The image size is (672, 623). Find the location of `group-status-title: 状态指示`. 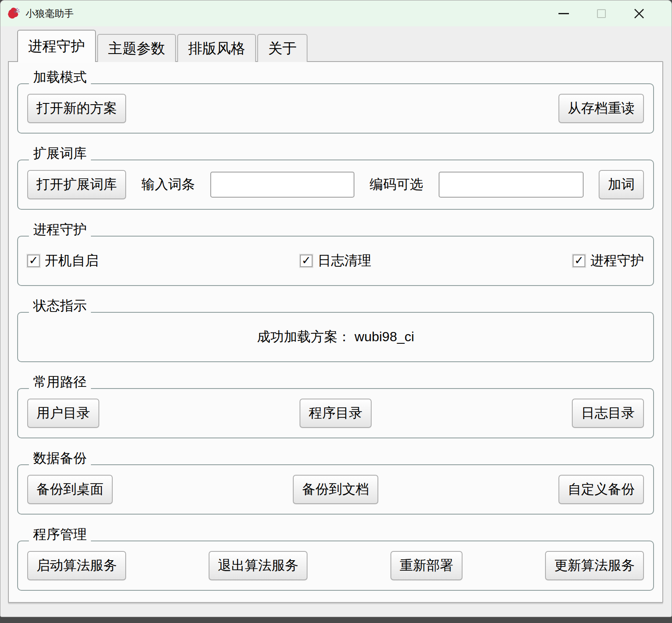

group-status-title: 状态指示 is located at coordinates (60, 306).